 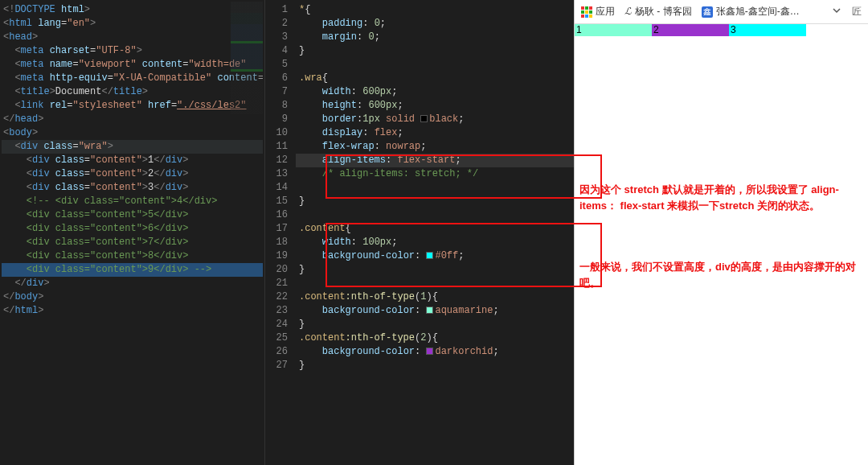 What do you see at coordinates (707, 12) in the screenshot?
I see `favicon-2: 鑫` at bounding box center [707, 12].